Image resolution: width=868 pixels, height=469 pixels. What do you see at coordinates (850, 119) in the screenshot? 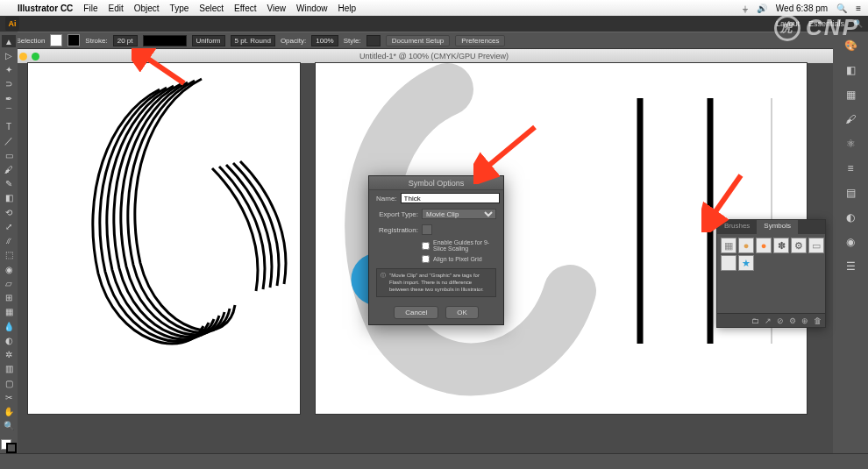
I see `brushes-panel-icon: 🖌` at bounding box center [850, 119].